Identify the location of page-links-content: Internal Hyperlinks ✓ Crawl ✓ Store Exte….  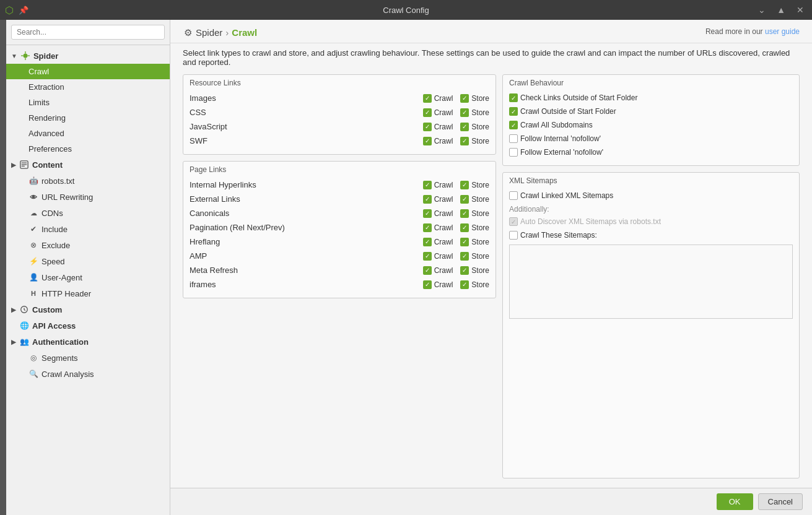
(339, 236).